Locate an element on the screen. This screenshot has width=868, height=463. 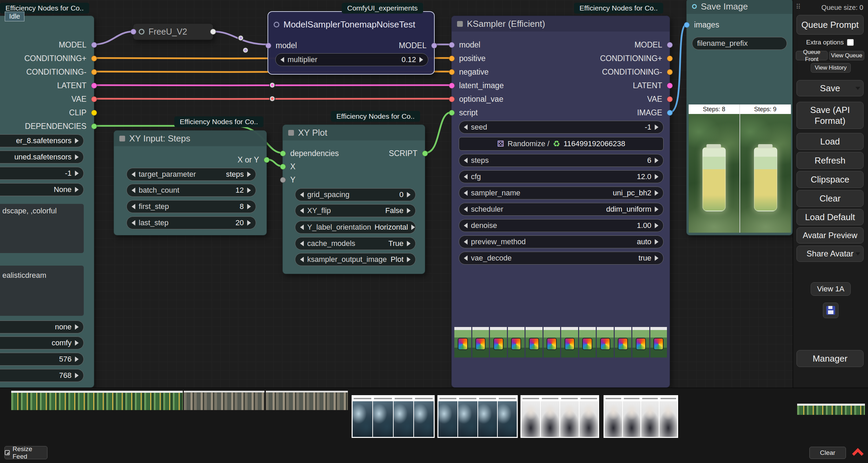
queue-front-button: Queue Front is located at coordinates (812, 56).